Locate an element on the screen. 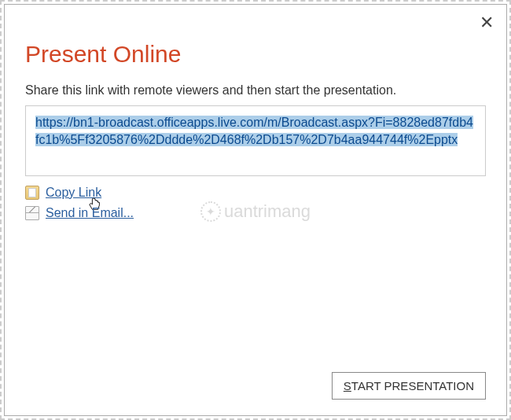  start-btn-rest: TART PRESENTATION is located at coordinates (413, 385).